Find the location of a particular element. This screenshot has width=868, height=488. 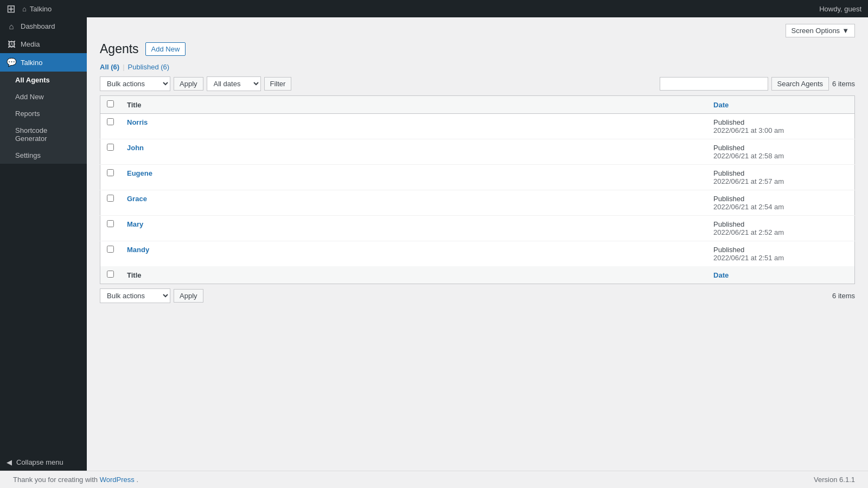

table-row: John Published 2022/06/21 at 2:58 am is located at coordinates (477, 152).